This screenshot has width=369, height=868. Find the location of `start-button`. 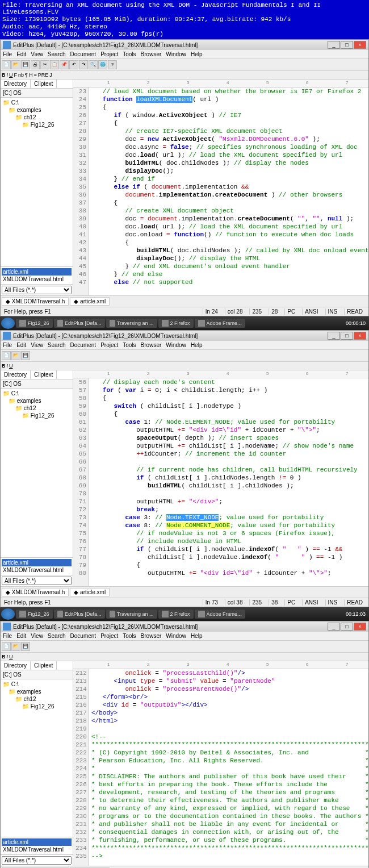

start-button is located at coordinates (8, 614).